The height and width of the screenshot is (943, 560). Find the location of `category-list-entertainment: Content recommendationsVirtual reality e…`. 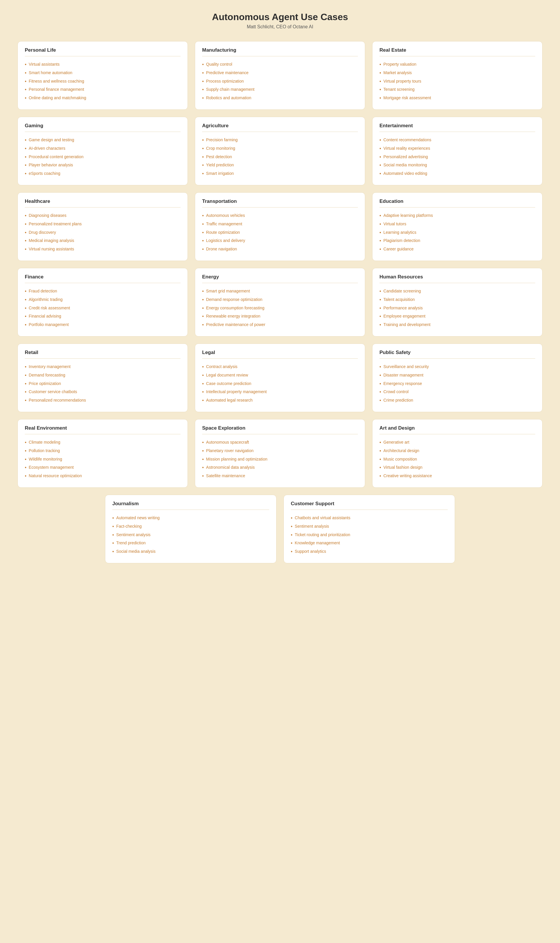

category-list-entertainment: Content recommendationsVirtual reality e… is located at coordinates (457, 157).